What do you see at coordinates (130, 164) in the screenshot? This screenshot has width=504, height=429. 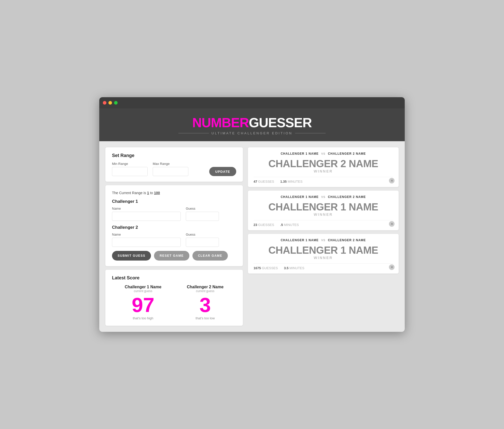 I see `min-range-label: Min Range` at bounding box center [130, 164].